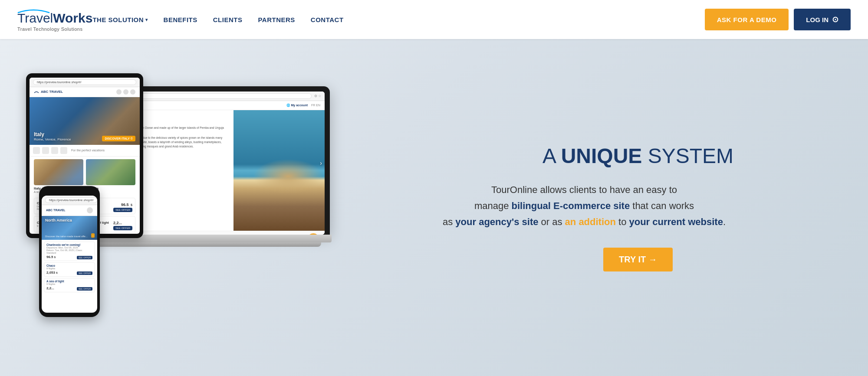 The width and height of the screenshot is (868, 376). What do you see at coordinates (85, 82) in the screenshot?
I see `tablet-browser-bar: https://preview.touronline.shop/#/` at bounding box center [85, 82].